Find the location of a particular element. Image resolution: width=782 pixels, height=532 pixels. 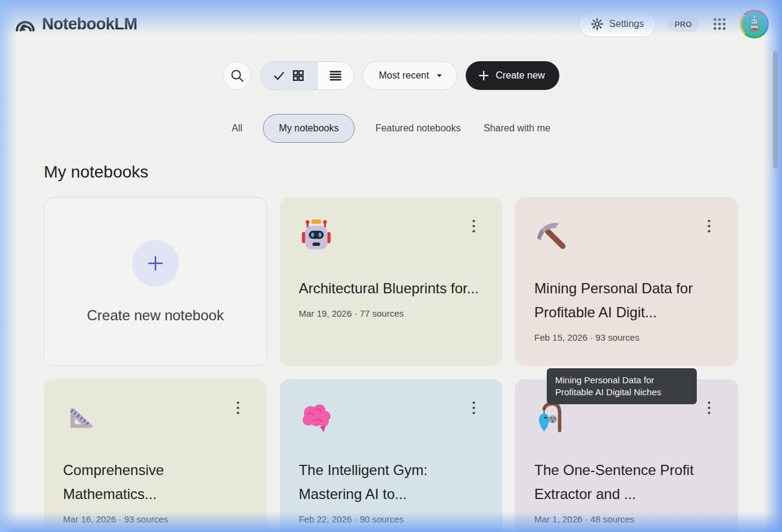

account-avatar is located at coordinates (754, 24).